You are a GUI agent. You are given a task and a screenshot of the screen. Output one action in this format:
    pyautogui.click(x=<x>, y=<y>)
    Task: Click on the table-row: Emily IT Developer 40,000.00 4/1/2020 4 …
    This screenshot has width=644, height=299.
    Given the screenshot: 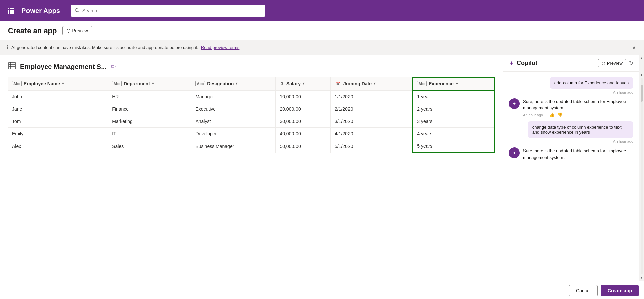 What is the action you would take?
    pyautogui.click(x=252, y=134)
    